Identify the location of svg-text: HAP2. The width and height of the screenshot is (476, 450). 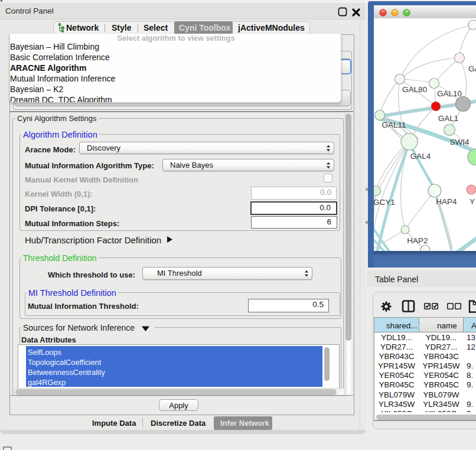
(417, 241).